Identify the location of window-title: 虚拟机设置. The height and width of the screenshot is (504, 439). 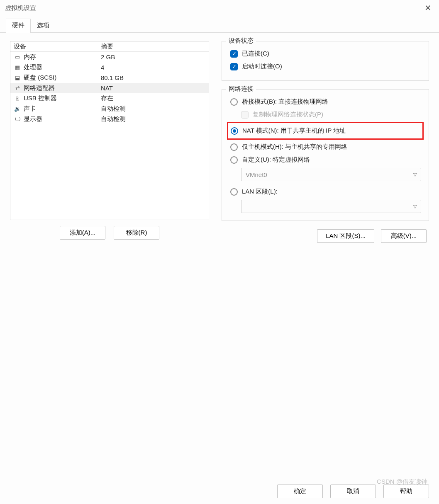
(21, 8).